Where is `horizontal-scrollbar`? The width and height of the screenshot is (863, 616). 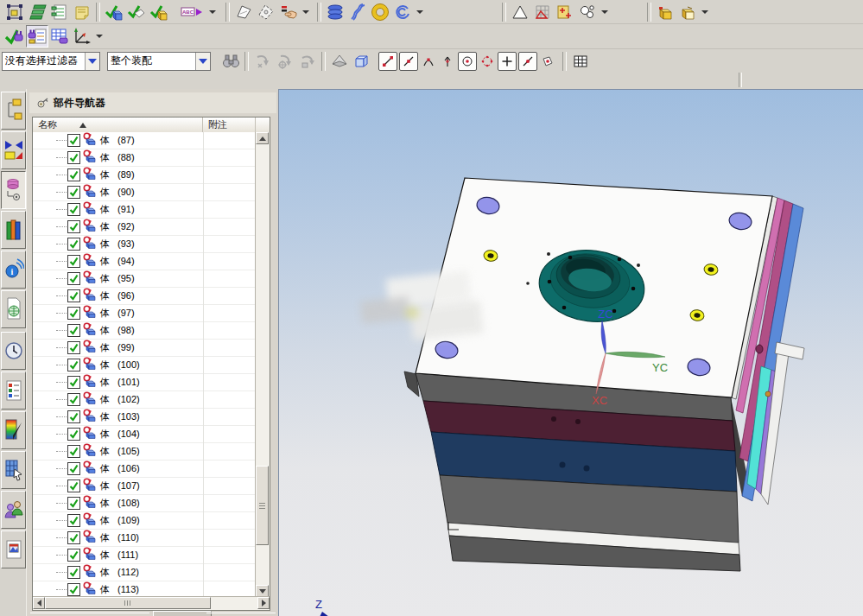 horizontal-scrollbar is located at coordinates (151, 603).